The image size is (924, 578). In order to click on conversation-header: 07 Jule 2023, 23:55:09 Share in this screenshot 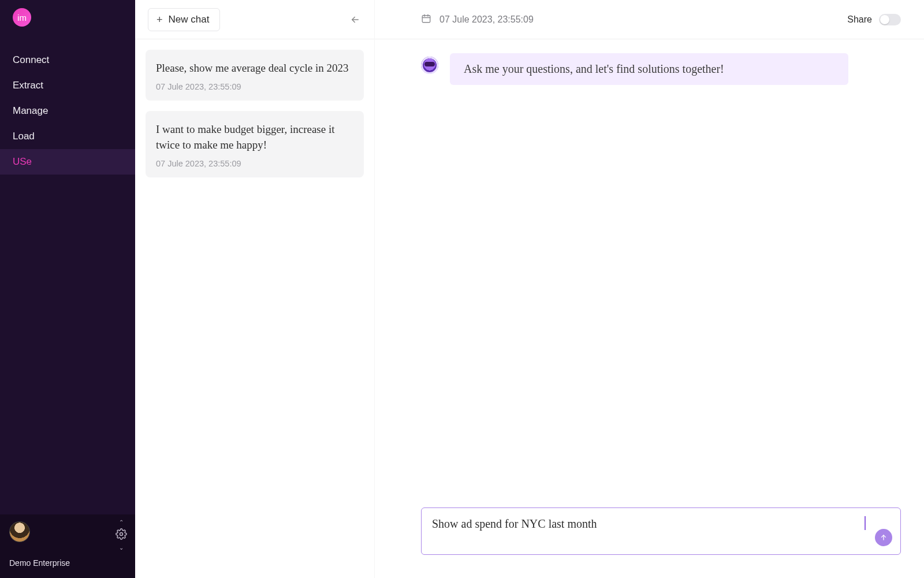, I will do `click(649, 20)`.